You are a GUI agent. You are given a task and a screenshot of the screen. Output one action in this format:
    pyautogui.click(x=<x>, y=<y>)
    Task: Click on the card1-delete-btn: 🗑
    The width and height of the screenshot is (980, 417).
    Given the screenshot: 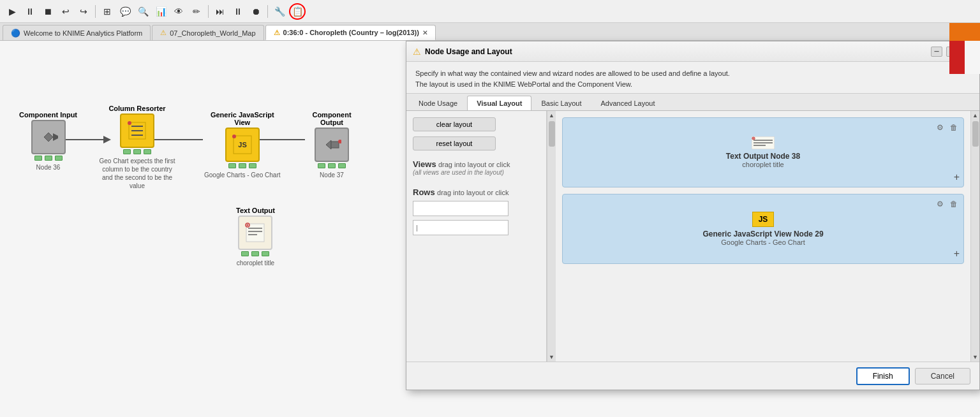 What is the action you would take?
    pyautogui.click(x=954, y=128)
    